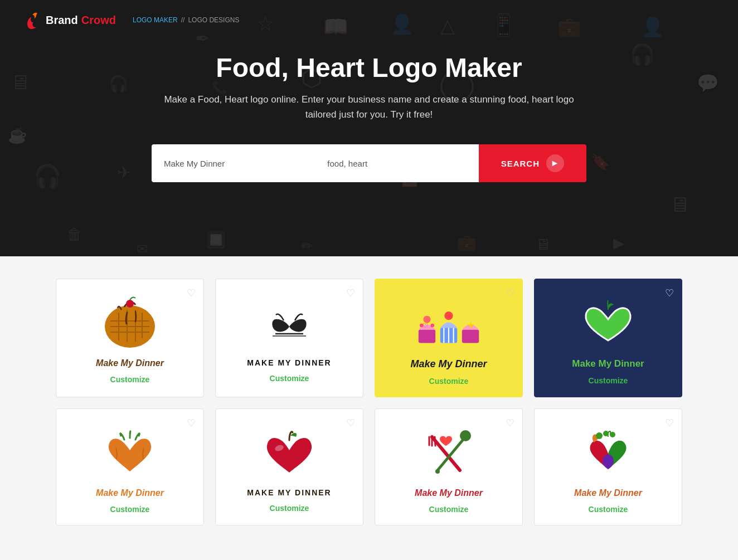 The height and width of the screenshot is (560, 738). What do you see at coordinates (130, 338) in the screenshot?
I see `logo-card-1: ♡` at bounding box center [130, 338].